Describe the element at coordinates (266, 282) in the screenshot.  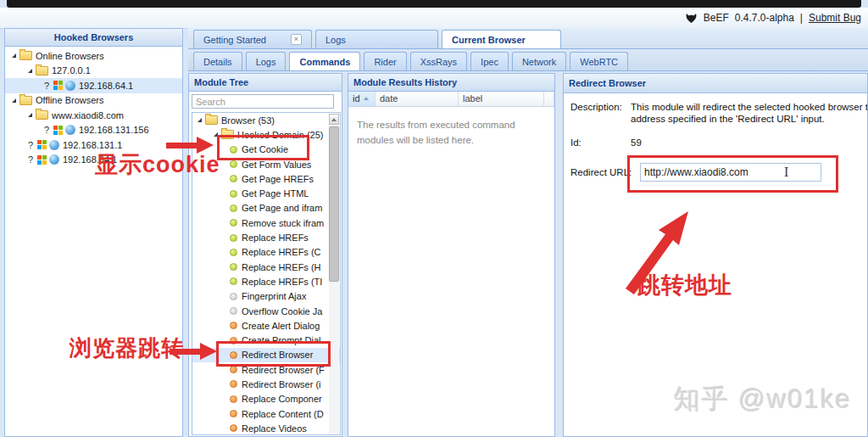
I see `tree-item-replace-hrefs-ti: Replace HREFs (TI` at that location.